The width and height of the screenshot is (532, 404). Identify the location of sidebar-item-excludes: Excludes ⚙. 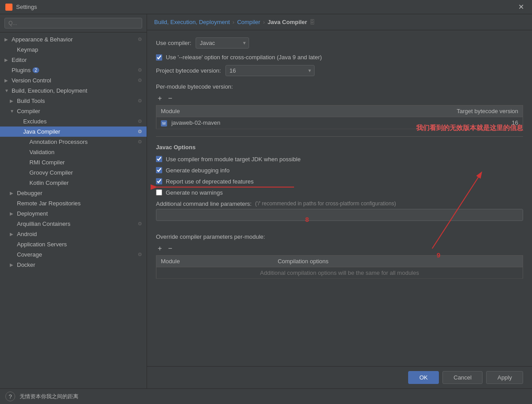
(73, 121).